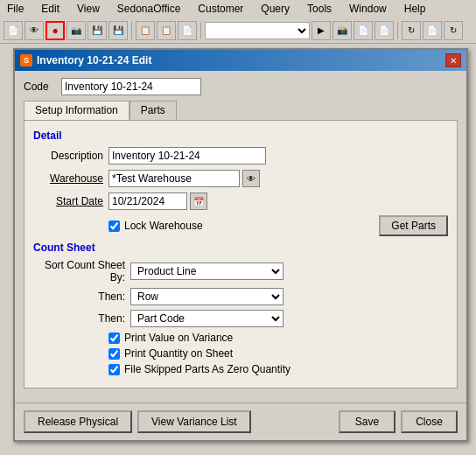 This screenshot has width=476, height=455. I want to click on then-1-dropdown: Row Part Code Description Product Line, so click(206, 297).